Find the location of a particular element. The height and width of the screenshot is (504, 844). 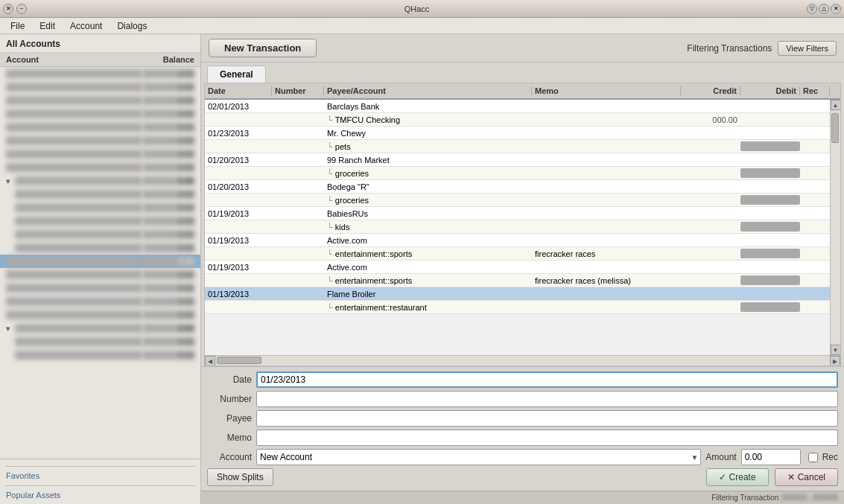

account-row: state disability 0.00 is located at coordinates (100, 342).